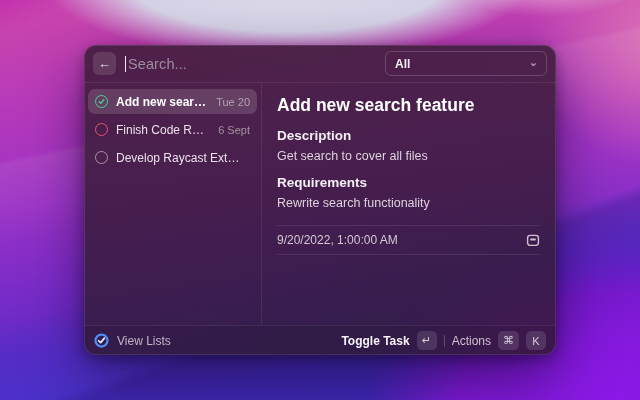  Describe the element at coordinates (444, 341) in the screenshot. I see `footer-separator` at that location.